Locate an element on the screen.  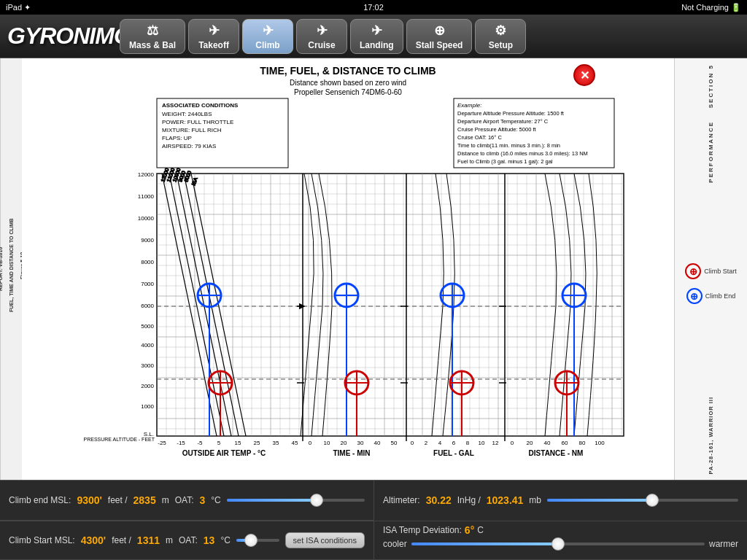
climb-start-msl-feet-unit: feet / is located at coordinates (121, 540).